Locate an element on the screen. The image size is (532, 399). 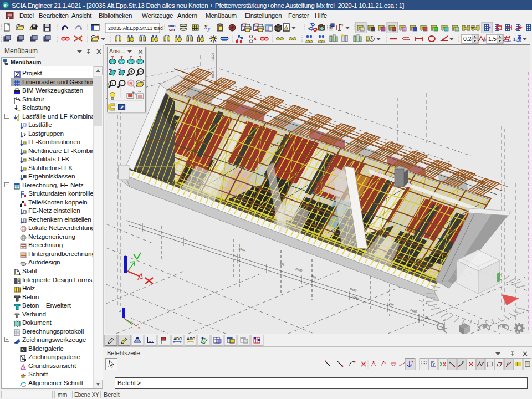
svg-text: 10 is located at coordinates (519, 40).